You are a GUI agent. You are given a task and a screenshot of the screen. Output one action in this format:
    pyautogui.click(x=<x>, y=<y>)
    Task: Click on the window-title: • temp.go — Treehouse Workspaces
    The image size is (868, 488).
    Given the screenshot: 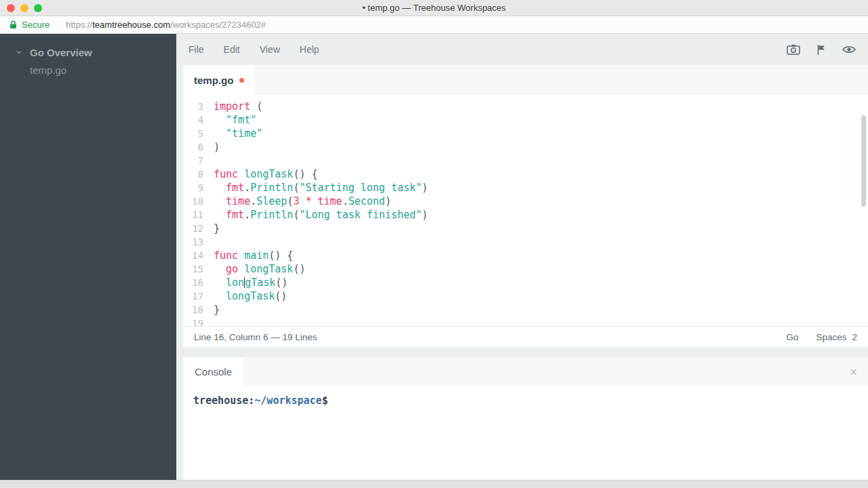 What is the action you would take?
    pyautogui.click(x=434, y=8)
    